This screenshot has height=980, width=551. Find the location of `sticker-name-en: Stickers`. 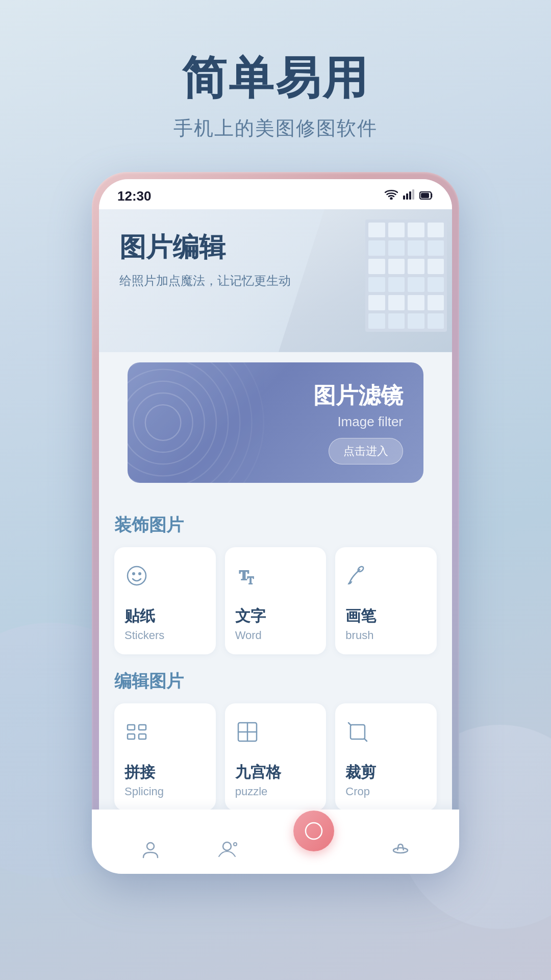

sticker-name-en: Stickers is located at coordinates (144, 635).